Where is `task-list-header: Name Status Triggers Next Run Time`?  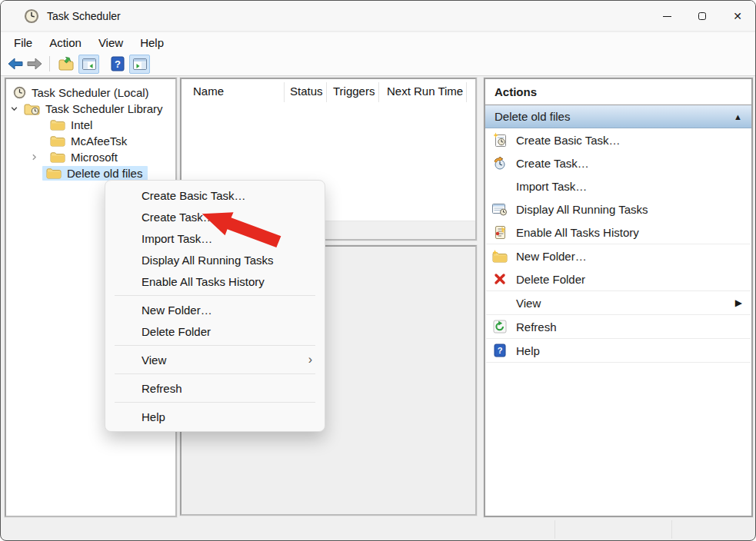 task-list-header: Name Status Triggers Next Run Time is located at coordinates (328, 91).